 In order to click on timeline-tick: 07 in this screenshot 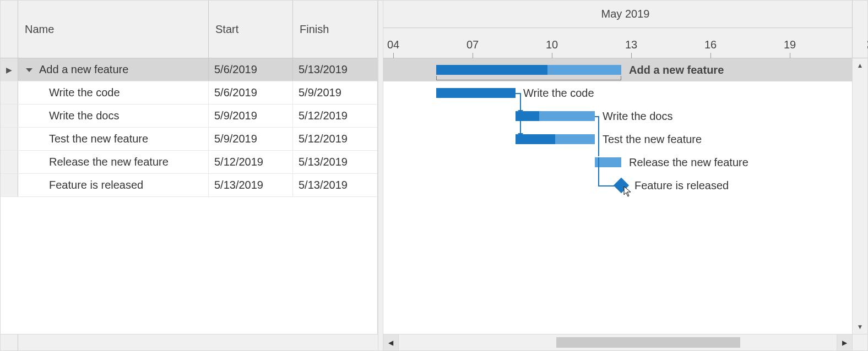, I will do `click(473, 43)`.